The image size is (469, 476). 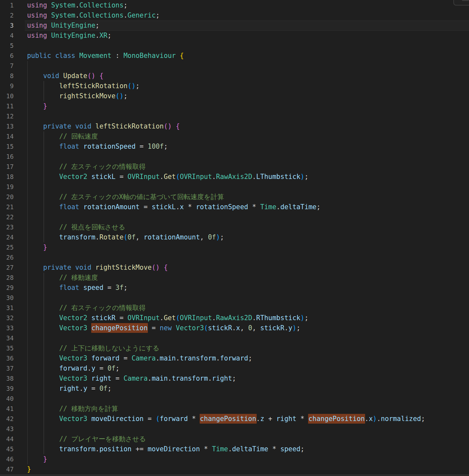 I want to click on line-number: 25, so click(x=7, y=247).